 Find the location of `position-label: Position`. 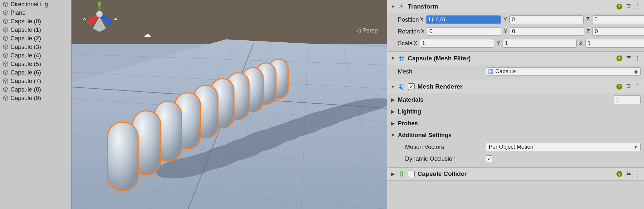

position-label: Position is located at coordinates (405, 20).